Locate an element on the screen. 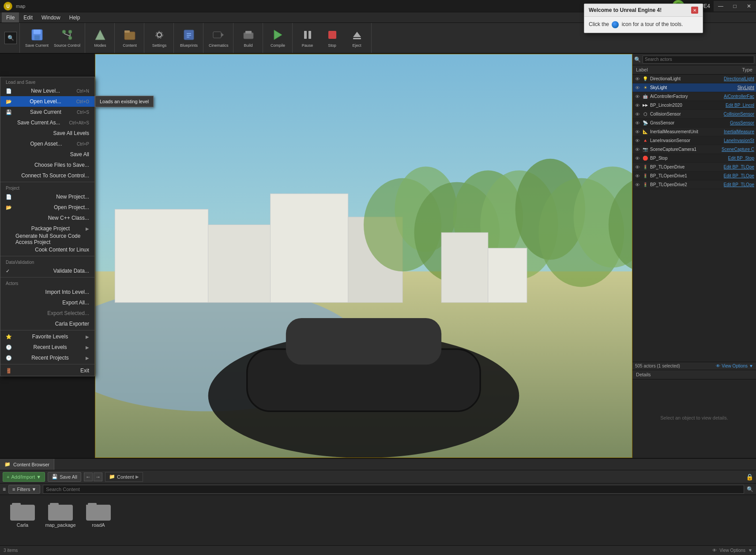  table-row: 👁 📷 SceneCaptureCamera1 SceneCapture C is located at coordinates (694, 150).